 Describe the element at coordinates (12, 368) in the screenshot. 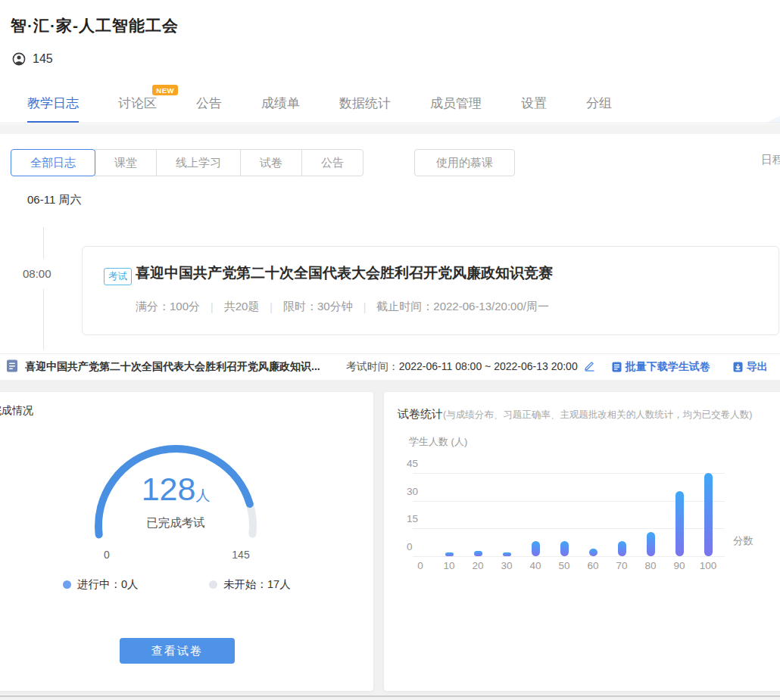

I see `exam-file-icon` at that location.